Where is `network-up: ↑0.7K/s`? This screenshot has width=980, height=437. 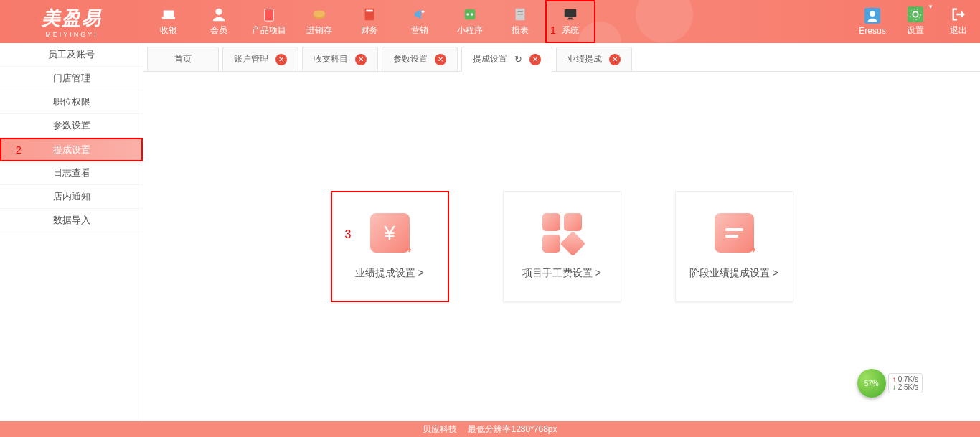
network-up: ↑0.7K/s is located at coordinates (905, 379).